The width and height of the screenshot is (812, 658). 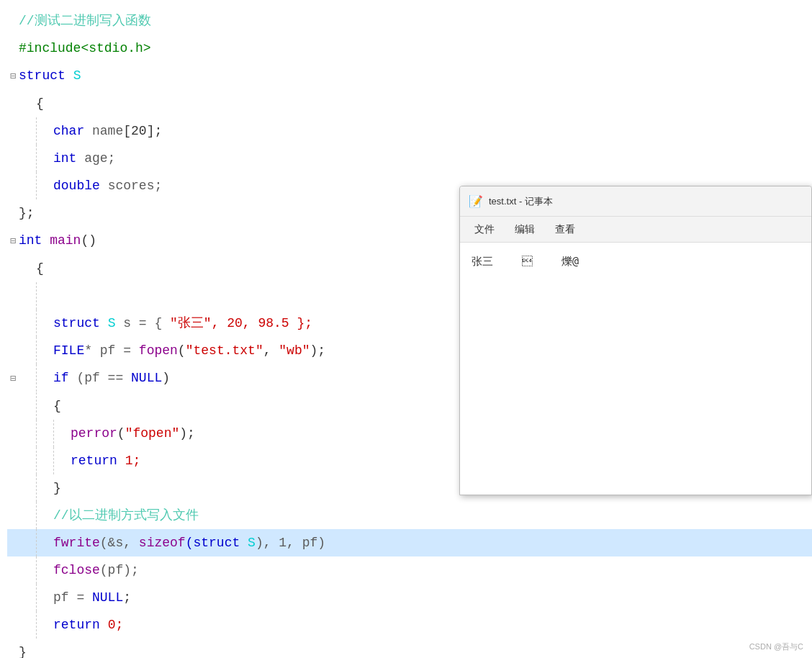 What do you see at coordinates (415, 598) in the screenshot?
I see `code-line-content: pf = NULL;` at bounding box center [415, 598].